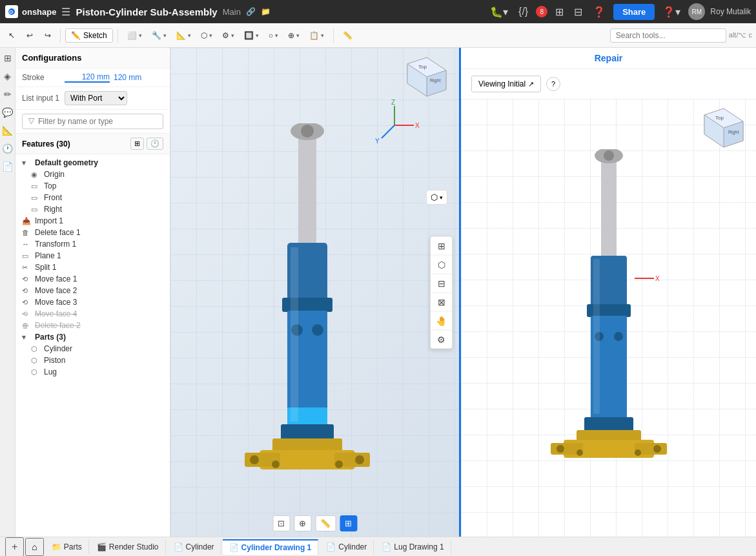  What do you see at coordinates (93, 209) in the screenshot?
I see `tree-item-right: ▭ Right` at bounding box center [93, 209].